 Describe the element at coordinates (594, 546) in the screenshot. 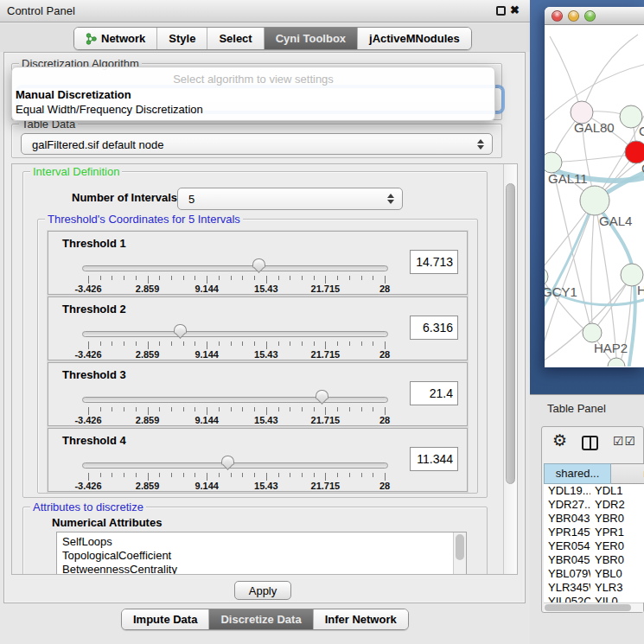

I see `table-row: YER054CYER0` at that location.